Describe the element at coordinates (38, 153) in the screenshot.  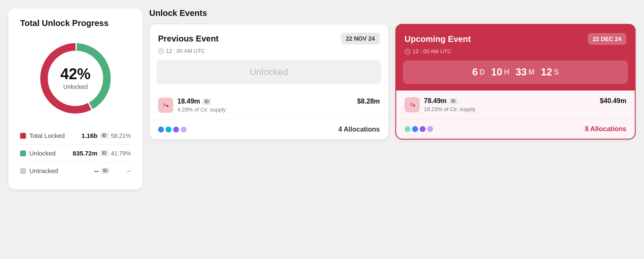
I see `legend-left: Unlocked` at that location.